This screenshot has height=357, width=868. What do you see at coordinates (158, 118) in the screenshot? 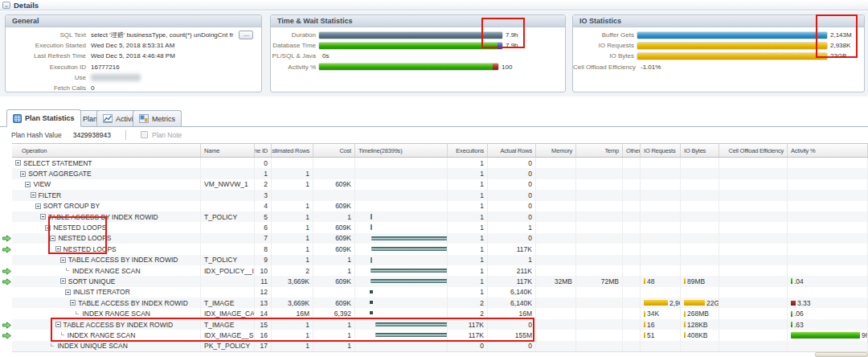
I see `tab-metrics: Metrics` at bounding box center [158, 118].